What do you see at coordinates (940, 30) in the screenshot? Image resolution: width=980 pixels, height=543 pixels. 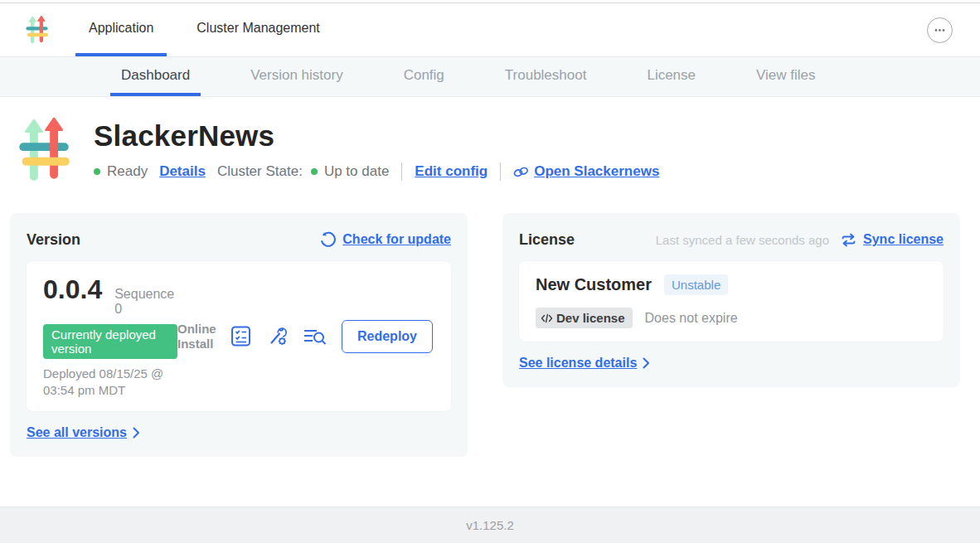 I see `overflow-menu-button` at bounding box center [940, 30].